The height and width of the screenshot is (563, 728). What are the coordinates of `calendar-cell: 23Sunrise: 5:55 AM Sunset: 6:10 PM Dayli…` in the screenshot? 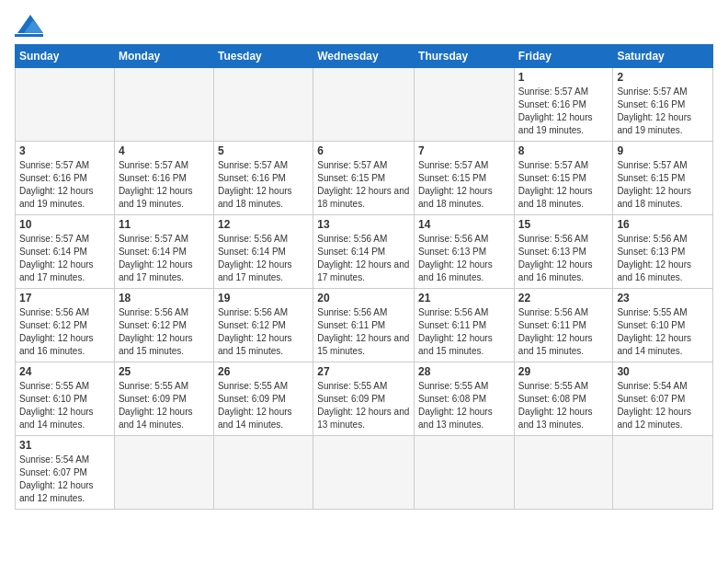 It's located at (664, 326).